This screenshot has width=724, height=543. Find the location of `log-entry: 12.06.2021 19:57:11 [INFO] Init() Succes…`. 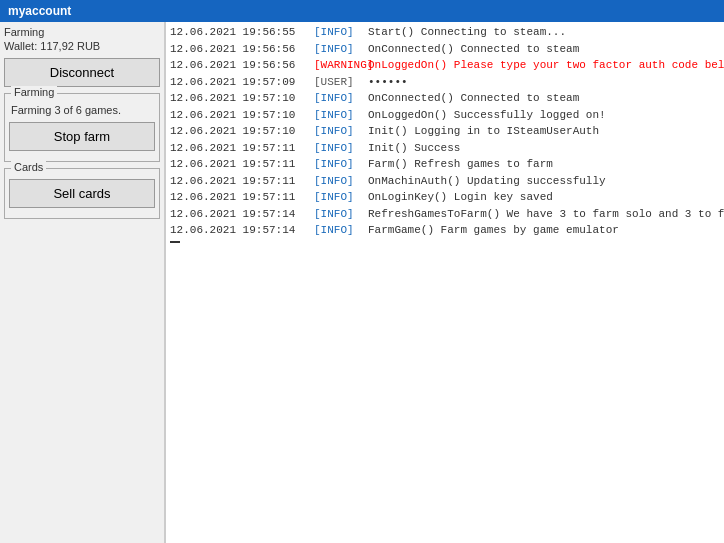

log-entry: 12.06.2021 19:57:11 [INFO] Init() Succes… is located at coordinates (445, 148).